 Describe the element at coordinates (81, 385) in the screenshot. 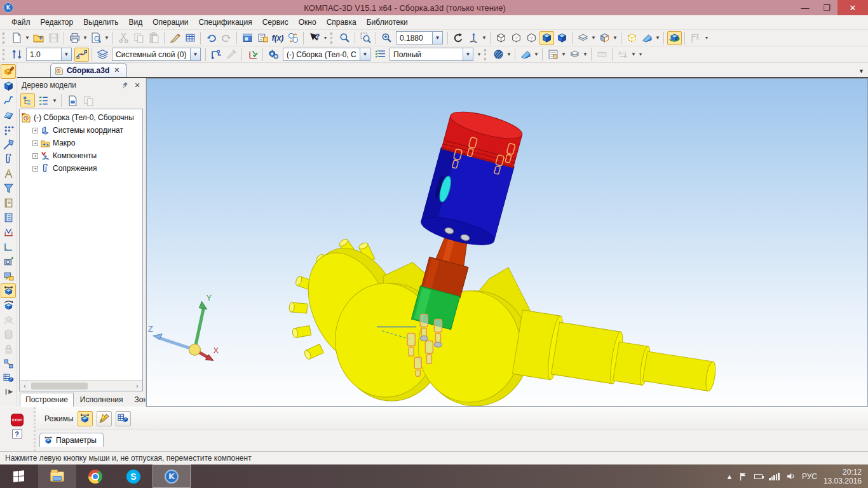

I see `tree-horizontal-scrollbar: ‹ ›` at that location.